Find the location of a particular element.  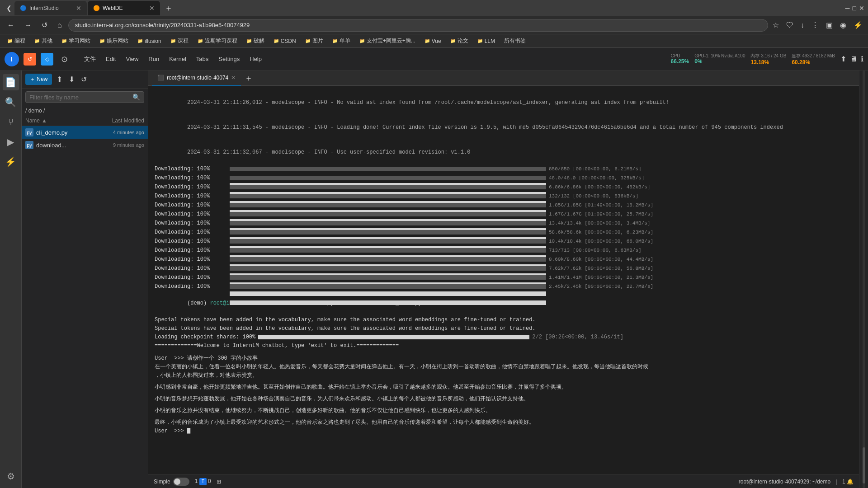

nav-back-button: ← is located at coordinates (11, 25).